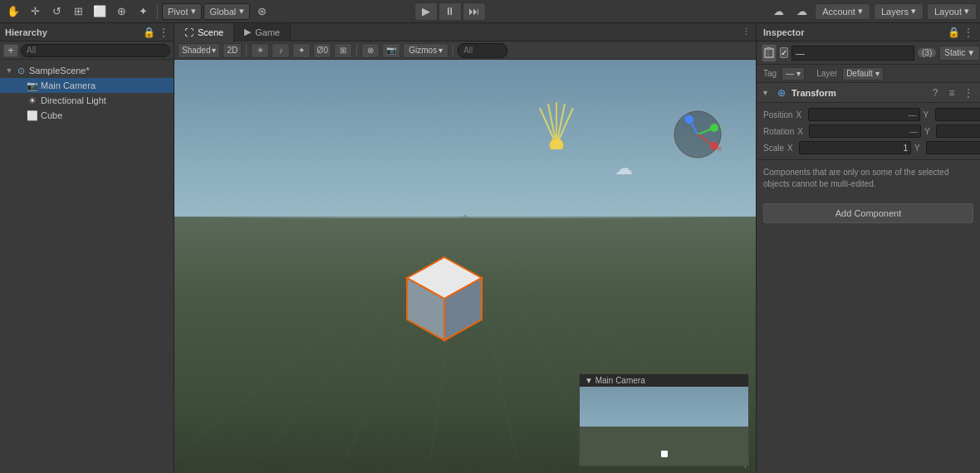  I want to click on scale-y-input, so click(953, 148).